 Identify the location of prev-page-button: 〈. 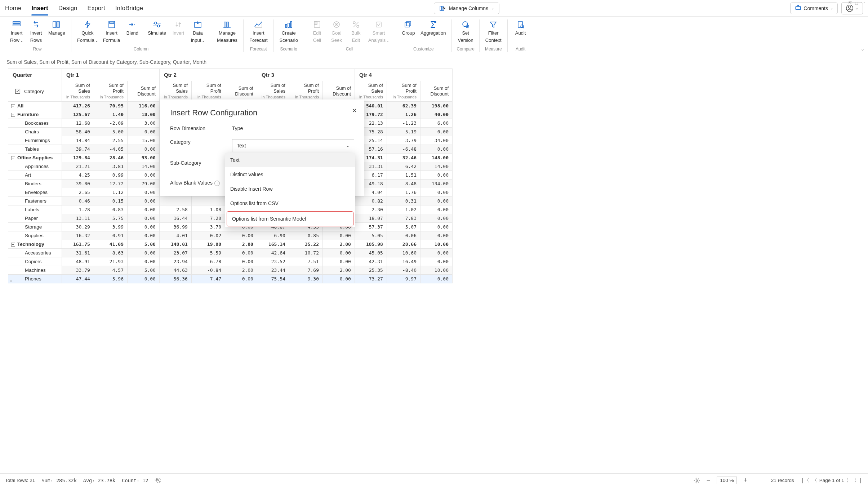
(815, 481).